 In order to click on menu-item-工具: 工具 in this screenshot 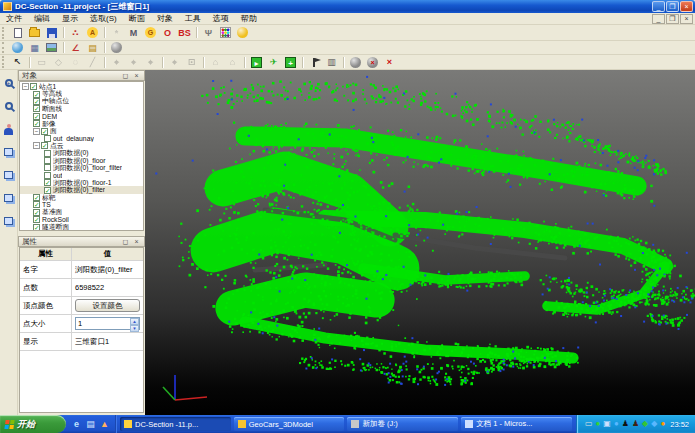, I will do `click(193, 18)`.